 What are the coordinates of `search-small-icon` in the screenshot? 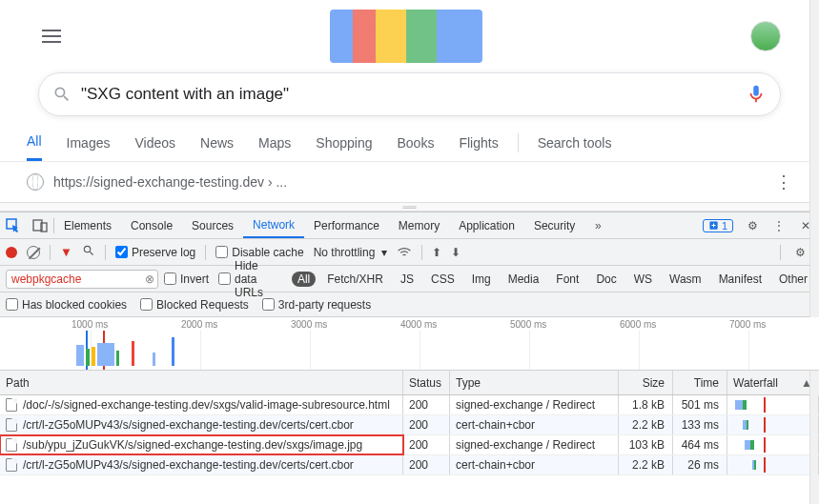 It's located at (89, 252).